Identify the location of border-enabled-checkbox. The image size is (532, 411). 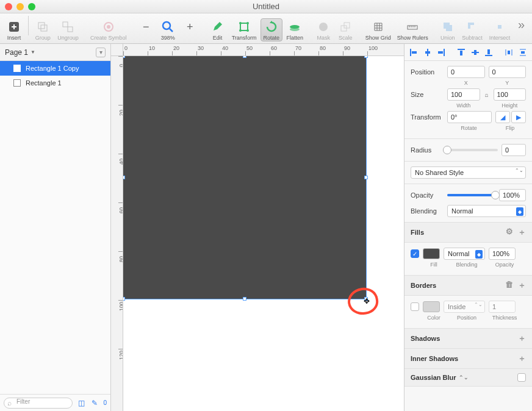
(415, 307).